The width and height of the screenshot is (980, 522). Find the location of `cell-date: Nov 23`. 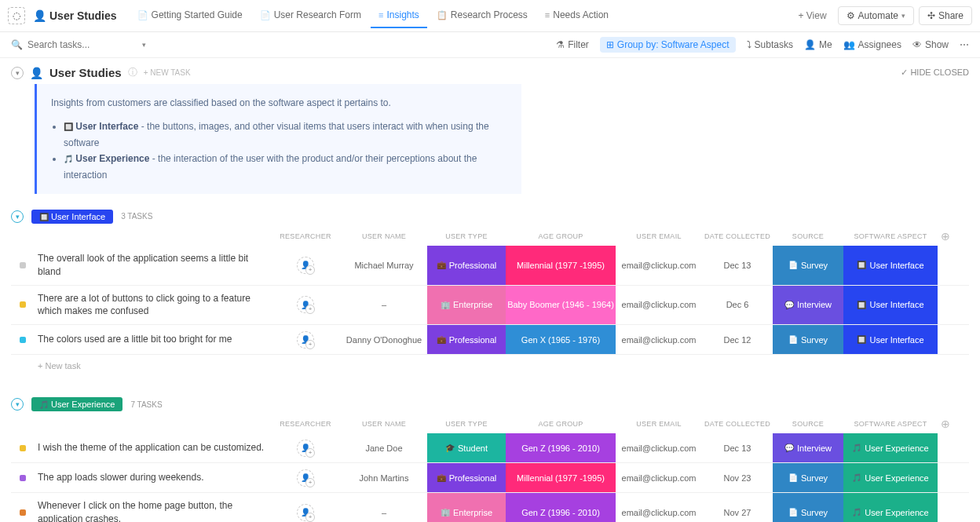

cell-date: Nov 23 is located at coordinates (737, 477).